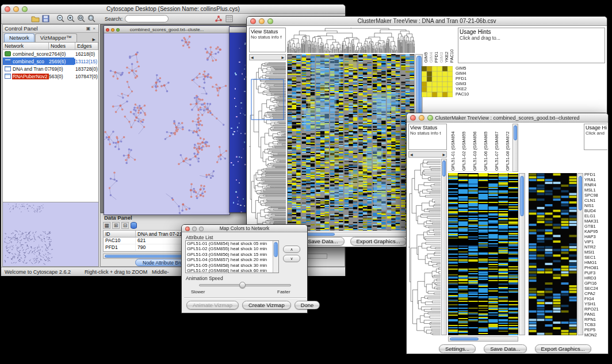 This screenshot has height=364, width=612. What do you see at coordinates (51, 69) in the screenshot?
I see `network-row: DNA and Tran 07769(0)183728(0)` at bounding box center [51, 69].